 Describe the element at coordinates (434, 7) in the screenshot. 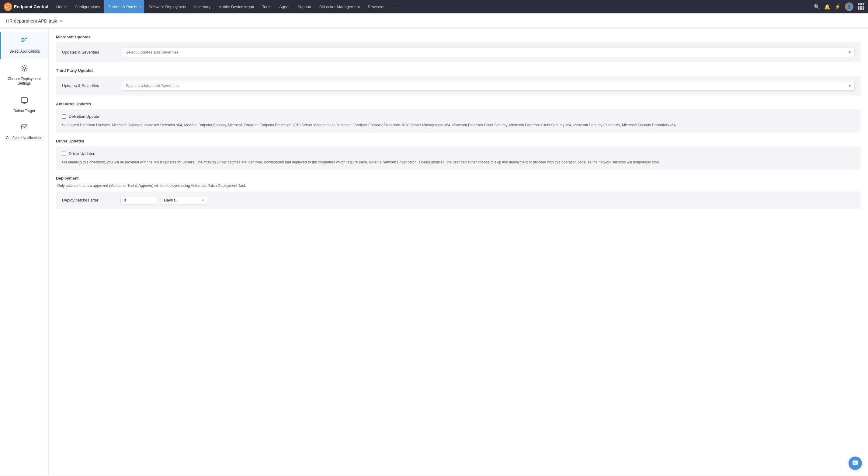

I see `top-navigation: Endpoint Central Home Configurations Thr…` at that location.